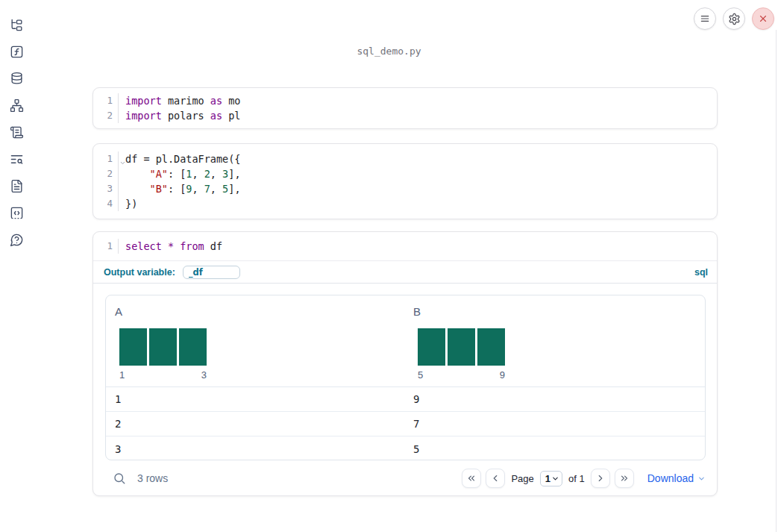 The image size is (778, 532). Describe the element at coordinates (763, 19) in the screenshot. I see `shutdown-button` at that location.